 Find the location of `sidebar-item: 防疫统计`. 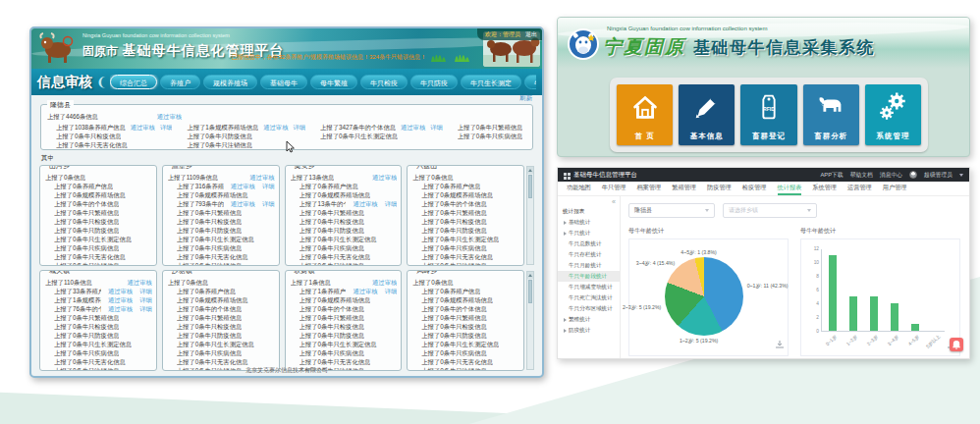

sidebar-item: 防疫统计 is located at coordinates (589, 330).